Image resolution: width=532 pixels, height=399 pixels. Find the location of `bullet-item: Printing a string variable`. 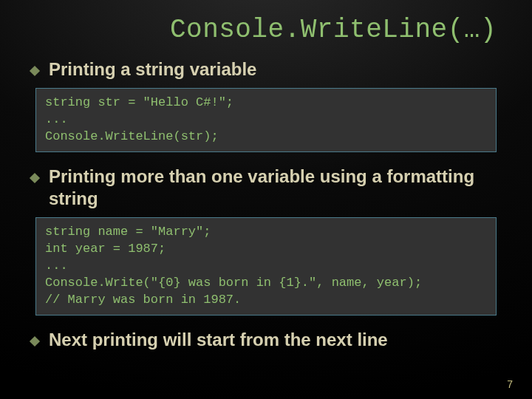

bullet-item: Printing a string variable is located at coordinates (264, 69).